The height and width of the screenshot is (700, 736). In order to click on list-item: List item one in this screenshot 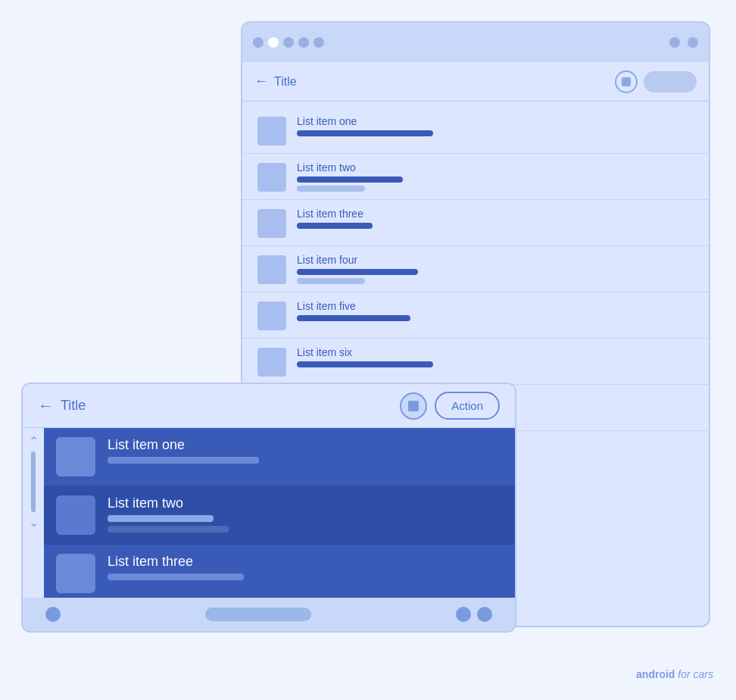, I will do `click(476, 130)`.